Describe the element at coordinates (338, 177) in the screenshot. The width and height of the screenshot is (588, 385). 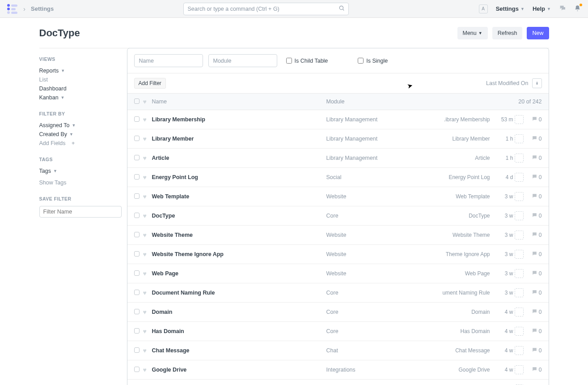
I see `list-row: ♥ Energy Point Log Social Energy Point L…` at that location.